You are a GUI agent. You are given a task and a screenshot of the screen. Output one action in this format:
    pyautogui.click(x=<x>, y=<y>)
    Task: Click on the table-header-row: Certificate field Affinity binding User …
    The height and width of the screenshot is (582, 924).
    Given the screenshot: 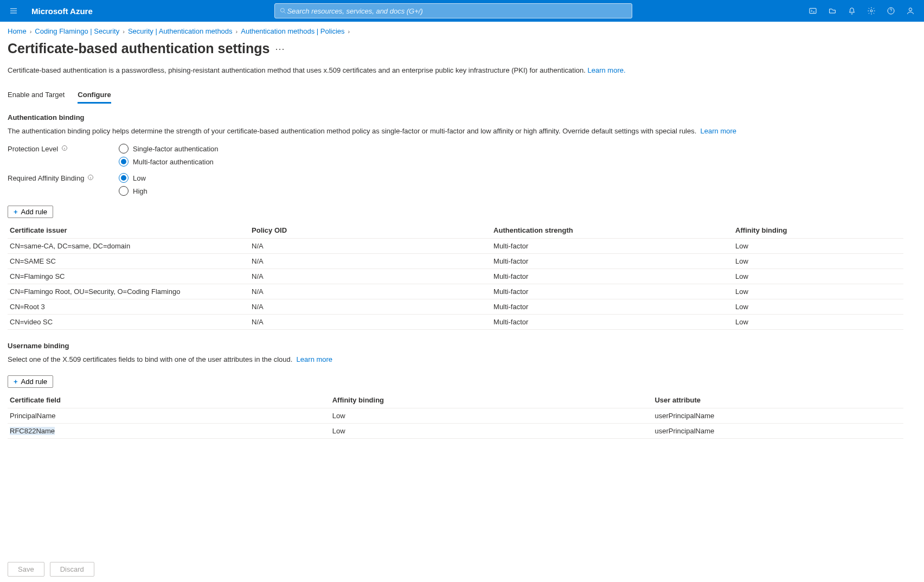 What is the action you would take?
    pyautogui.click(x=455, y=400)
    